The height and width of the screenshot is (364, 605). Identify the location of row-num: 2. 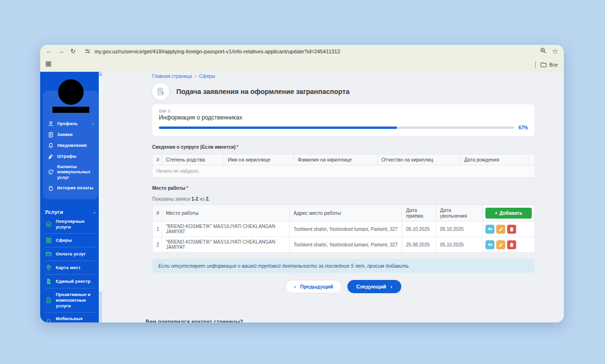
(157, 245).